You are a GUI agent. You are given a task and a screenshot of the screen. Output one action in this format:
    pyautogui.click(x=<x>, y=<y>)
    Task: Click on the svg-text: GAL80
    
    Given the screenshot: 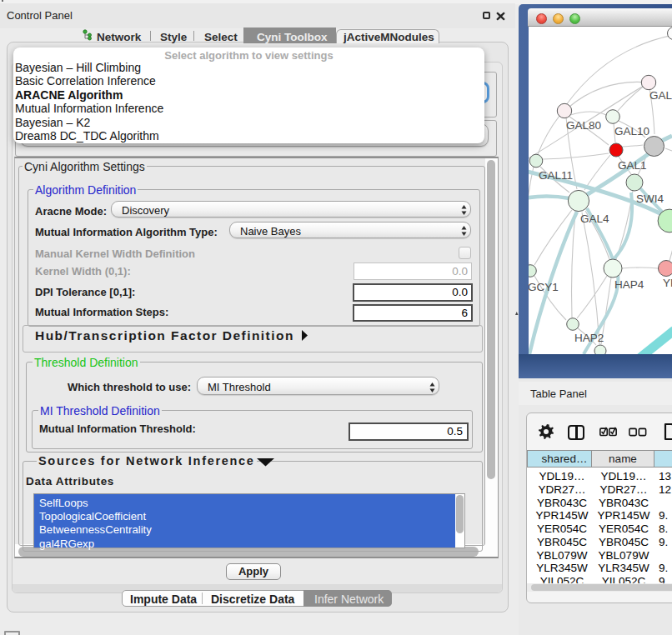 What is the action you would take?
    pyautogui.click(x=584, y=125)
    